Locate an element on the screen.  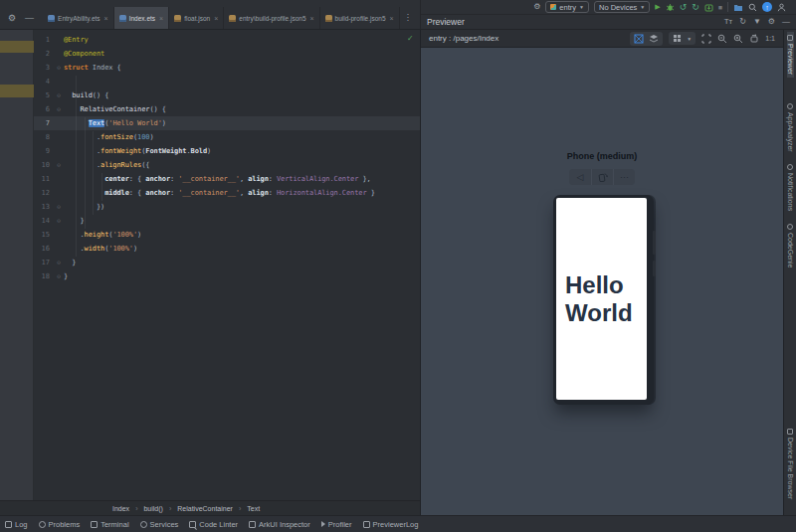
panel-settings-gear-icon: ⚙ is located at coordinates (772, 22).